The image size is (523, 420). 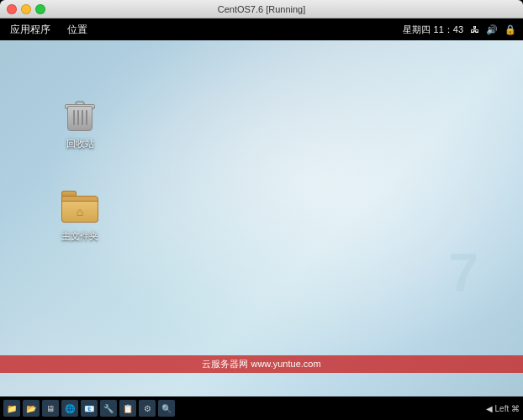 I want to click on desktop-icon-home: ⌂ 主文件夹, so click(x=80, y=215).